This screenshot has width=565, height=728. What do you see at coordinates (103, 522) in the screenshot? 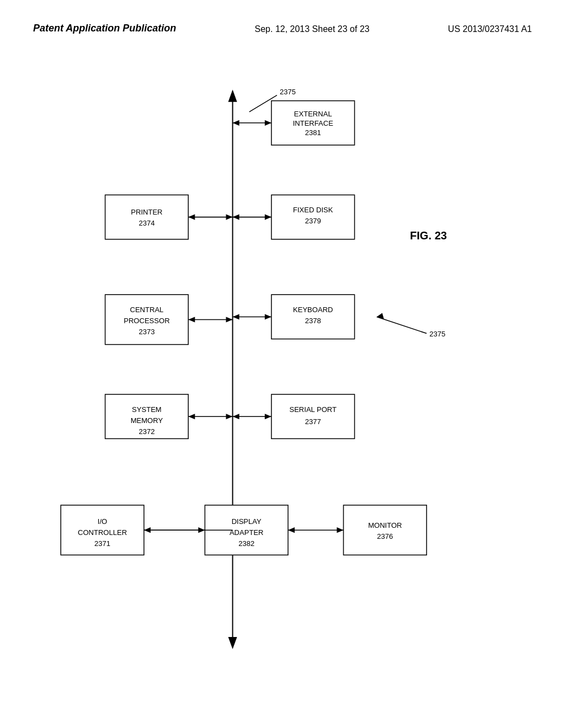
I see `svg-text: I/O` at bounding box center [103, 522].